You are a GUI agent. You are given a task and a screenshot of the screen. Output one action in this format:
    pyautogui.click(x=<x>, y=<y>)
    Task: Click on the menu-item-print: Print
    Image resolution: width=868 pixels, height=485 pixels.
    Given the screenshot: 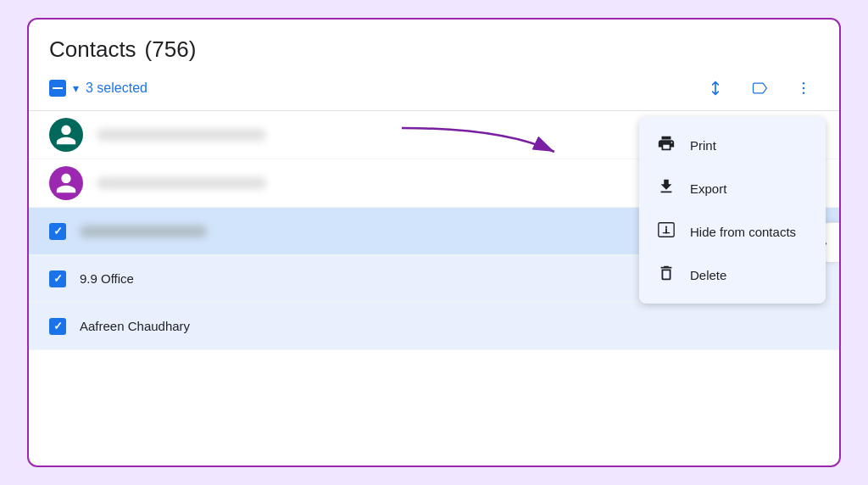 What is the action you would take?
    pyautogui.click(x=732, y=146)
    